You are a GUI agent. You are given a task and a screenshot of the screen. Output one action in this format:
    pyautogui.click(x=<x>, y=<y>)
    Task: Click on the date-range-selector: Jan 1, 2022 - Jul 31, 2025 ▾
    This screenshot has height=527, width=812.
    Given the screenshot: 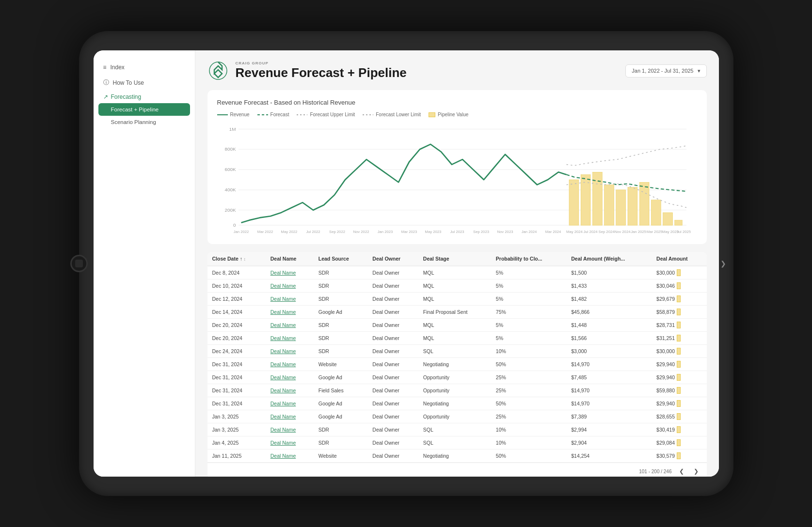 What is the action you would take?
    pyautogui.click(x=666, y=71)
    